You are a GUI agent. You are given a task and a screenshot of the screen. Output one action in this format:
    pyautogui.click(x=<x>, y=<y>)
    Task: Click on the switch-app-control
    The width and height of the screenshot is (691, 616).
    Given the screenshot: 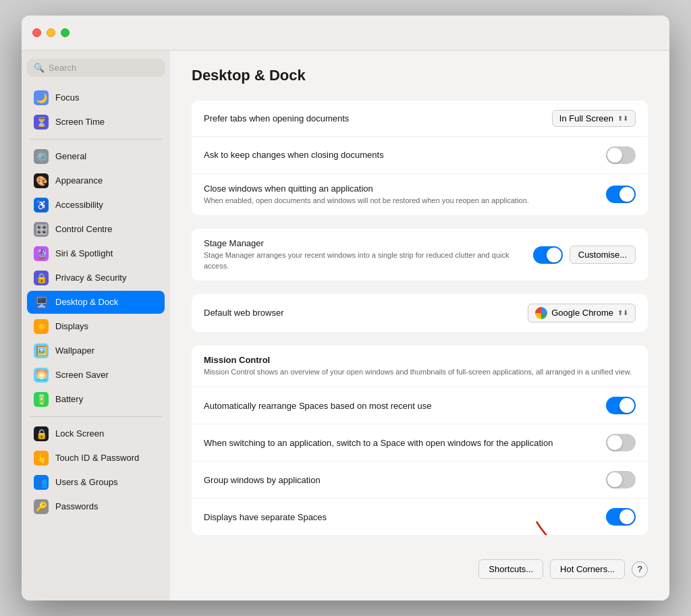 What is the action you would take?
    pyautogui.click(x=621, y=443)
    